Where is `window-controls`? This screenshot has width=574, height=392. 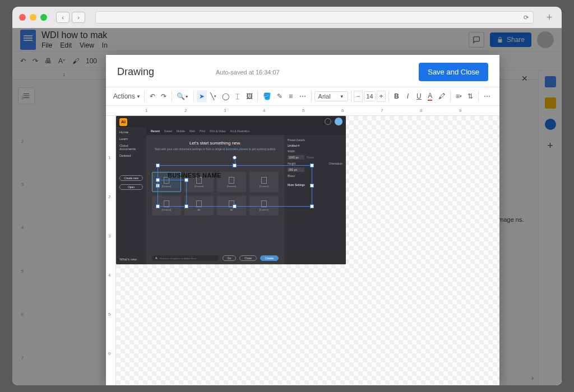 window-controls is located at coordinates (33, 17).